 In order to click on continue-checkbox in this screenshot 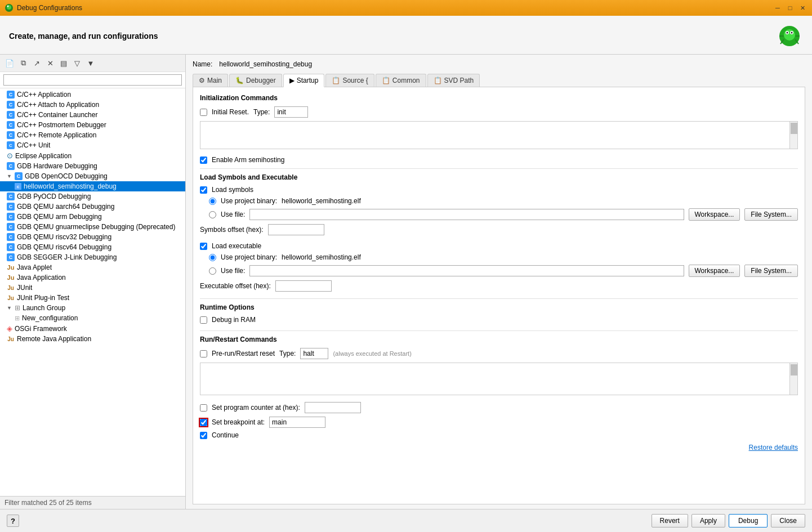, I will do `click(204, 436)`.